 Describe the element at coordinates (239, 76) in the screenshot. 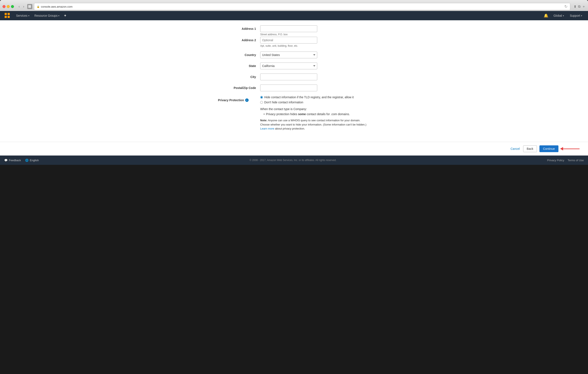

I see `city-label: City` at that location.